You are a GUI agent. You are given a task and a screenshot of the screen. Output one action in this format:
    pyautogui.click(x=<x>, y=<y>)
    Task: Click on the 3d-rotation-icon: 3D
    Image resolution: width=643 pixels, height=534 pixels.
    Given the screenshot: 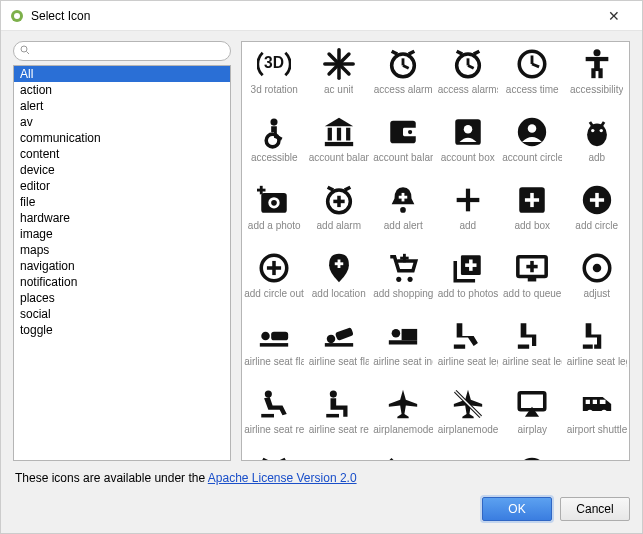 What is the action you would take?
    pyautogui.click(x=274, y=64)
    